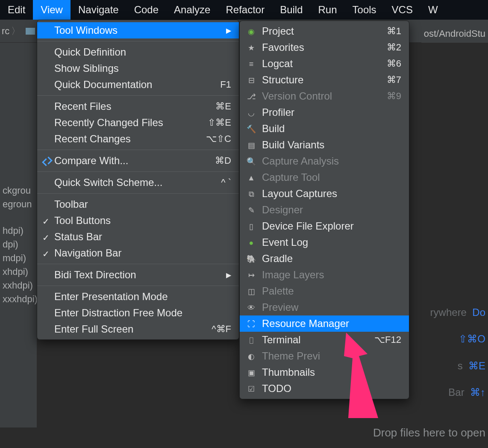 This screenshot has width=488, height=448. I want to click on menu-label: Capture Tool, so click(291, 177).